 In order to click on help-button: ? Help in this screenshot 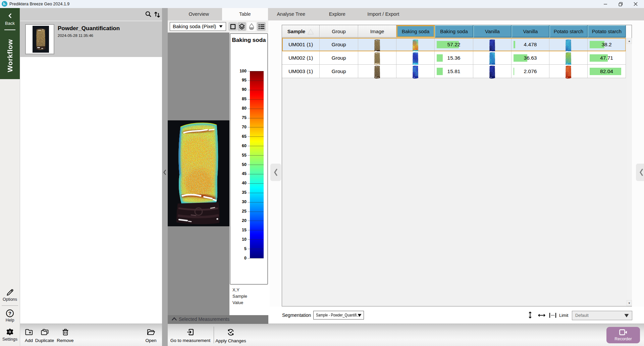, I will do `click(10, 316)`.